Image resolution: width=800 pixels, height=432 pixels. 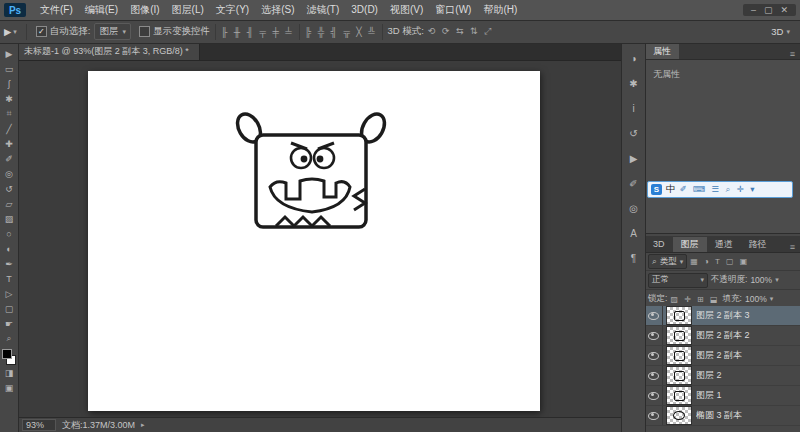 I want to click on ime-logo-icon: S, so click(x=656, y=190).